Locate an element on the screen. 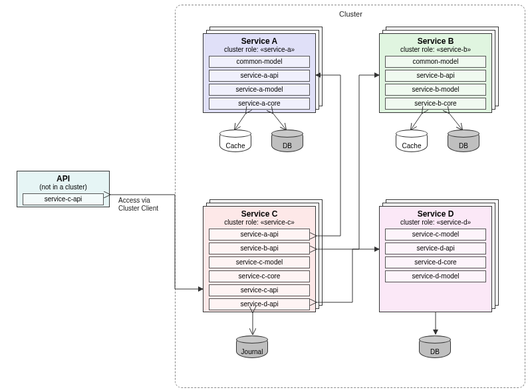 This screenshot has height=392, width=532. service-b-mod: service-b-core is located at coordinates (436, 104).